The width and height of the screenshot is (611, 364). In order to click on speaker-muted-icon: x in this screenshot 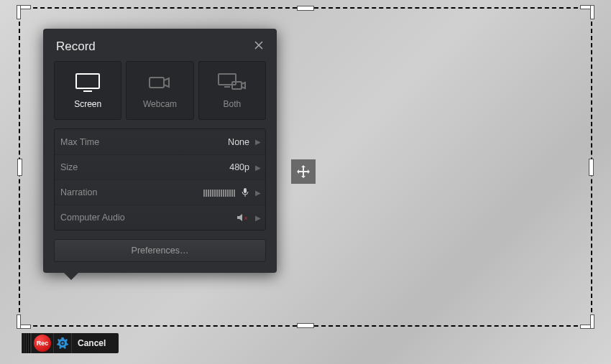, I will do `click(243, 218)`.